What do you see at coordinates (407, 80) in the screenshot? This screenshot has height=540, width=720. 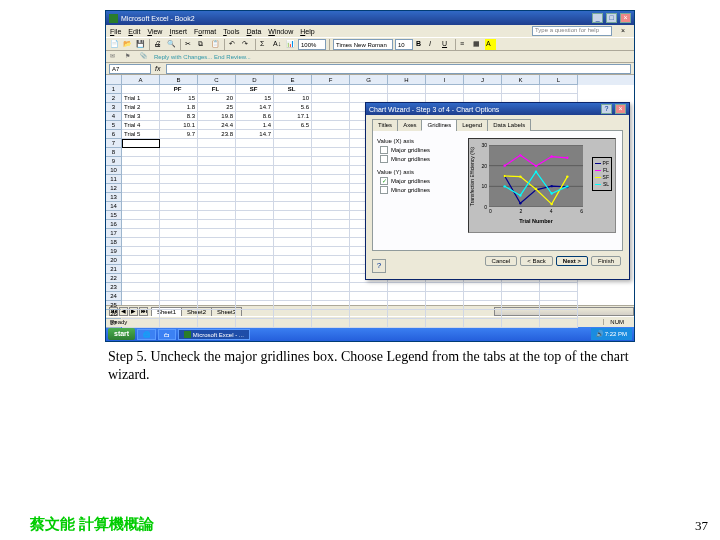 I see `col-header-H: H` at bounding box center [407, 80].